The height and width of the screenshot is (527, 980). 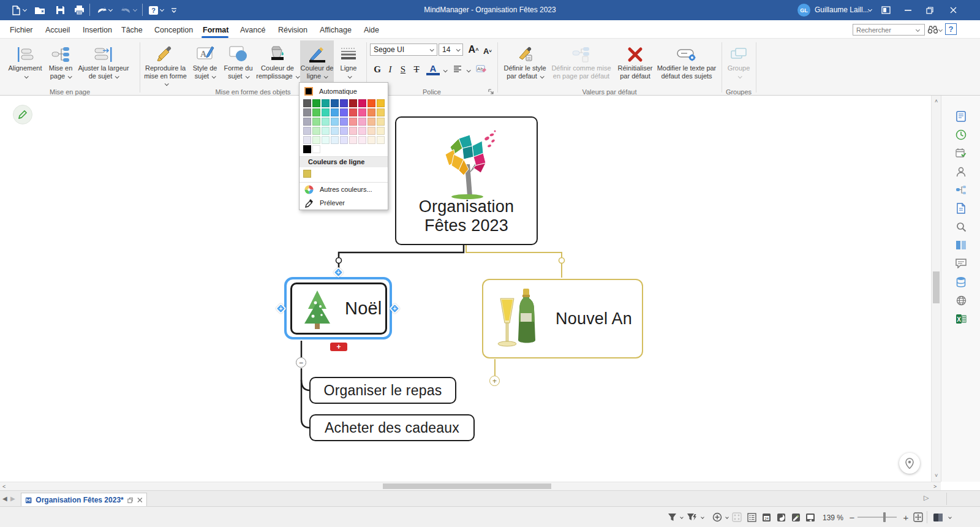 What do you see at coordinates (918, 517) in the screenshot?
I see `fit-map-icon` at bounding box center [918, 517].